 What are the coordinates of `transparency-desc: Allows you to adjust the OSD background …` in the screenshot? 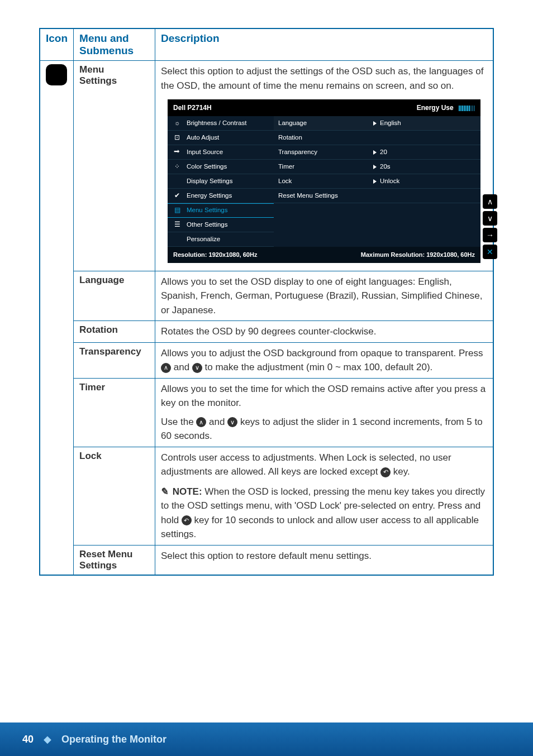 It's located at (325, 360).